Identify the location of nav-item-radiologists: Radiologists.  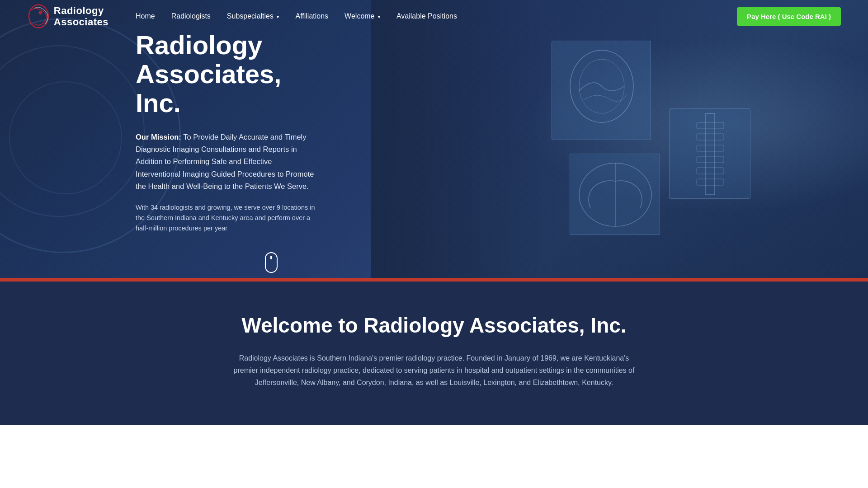
(191, 16).